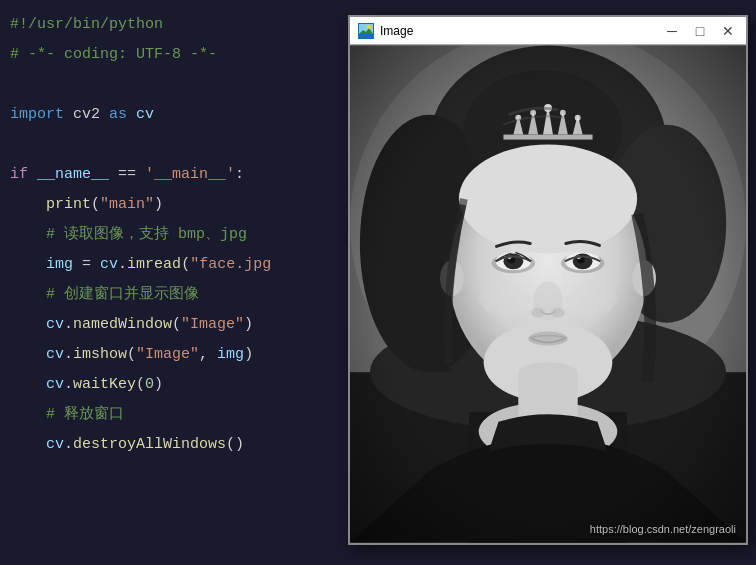 This screenshot has height=565, width=756. Describe the element at coordinates (700, 31) in the screenshot. I see `window-controls: ─ □ ✕` at that location.